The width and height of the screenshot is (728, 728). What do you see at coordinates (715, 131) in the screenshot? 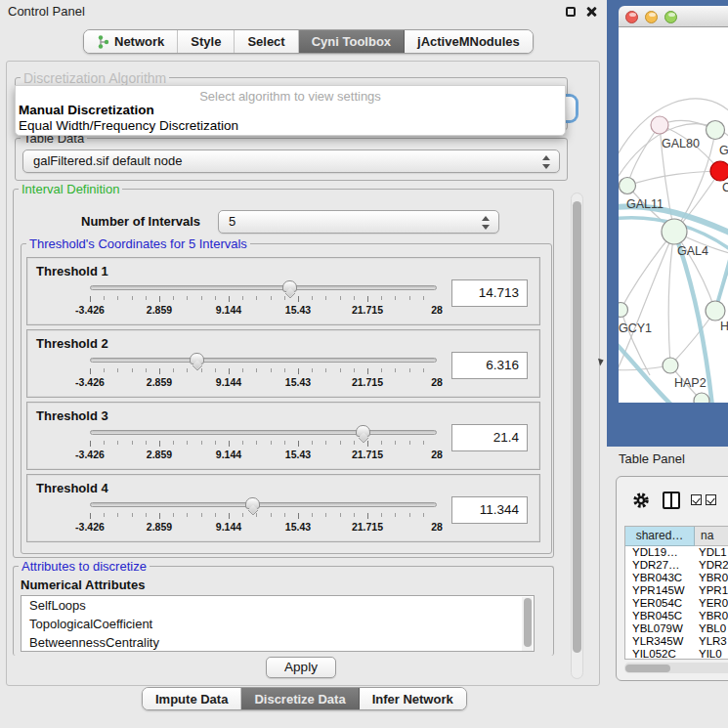
I see `node-gal-partial` at bounding box center [715, 131].